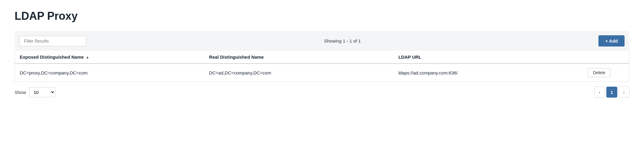 Image resolution: width=644 pixels, height=166 pixels. What do you see at coordinates (322, 16) in the screenshot?
I see `page-title: LDAP Proxy` at bounding box center [322, 16].